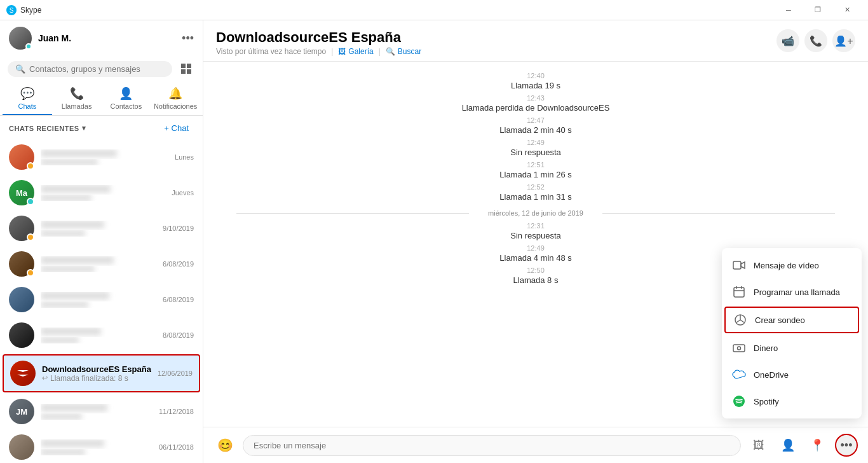 The width and height of the screenshot is (868, 463). Describe the element at coordinates (846, 445) in the screenshot. I see `more-actions-button: •••` at that location.